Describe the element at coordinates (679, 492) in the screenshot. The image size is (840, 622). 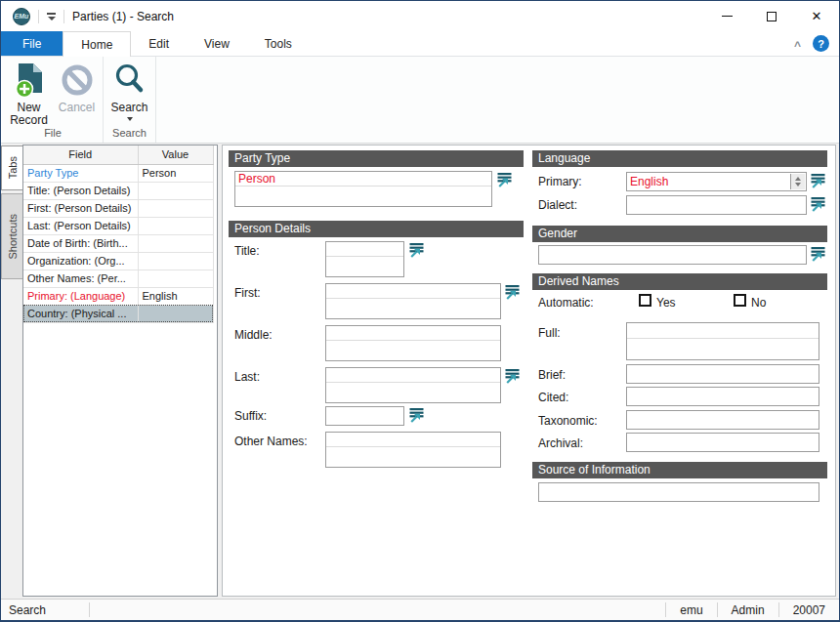
I see `source-input` at that location.